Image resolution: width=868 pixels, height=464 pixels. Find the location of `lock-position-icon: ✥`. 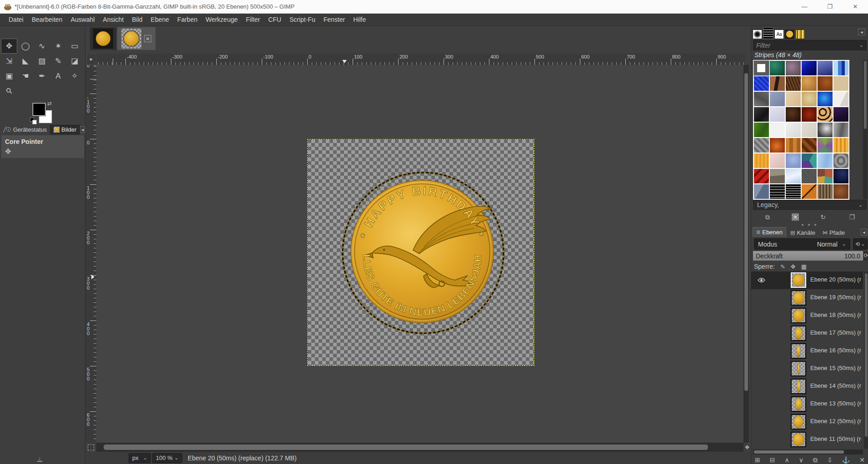

lock-position-icon: ✥ is located at coordinates (793, 267).